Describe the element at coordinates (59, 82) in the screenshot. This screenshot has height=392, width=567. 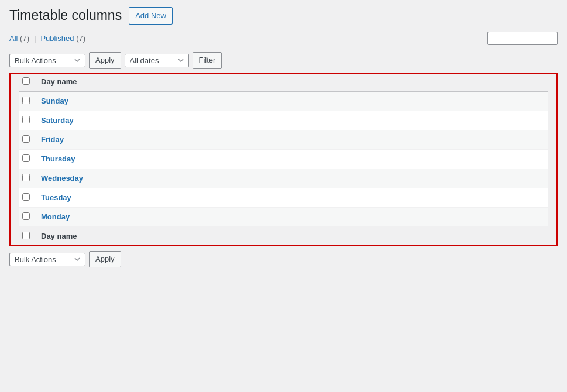
I see `day-name-sort-link: Day name` at that location.